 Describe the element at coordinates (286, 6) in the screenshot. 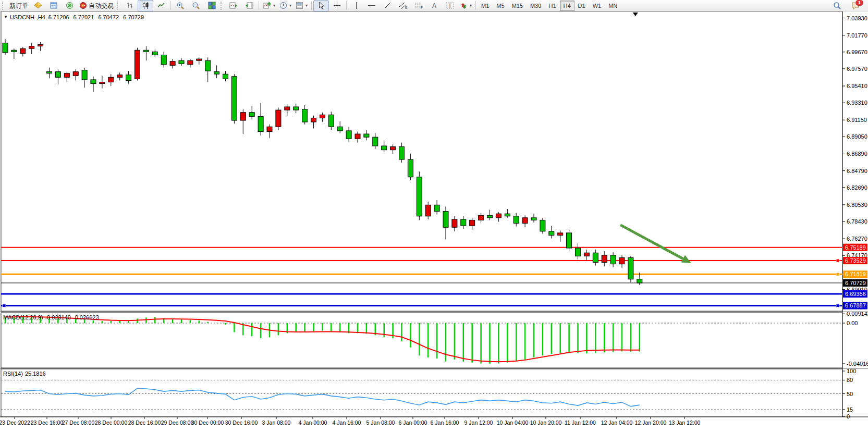

I see `periods-button: ▾` at that location.